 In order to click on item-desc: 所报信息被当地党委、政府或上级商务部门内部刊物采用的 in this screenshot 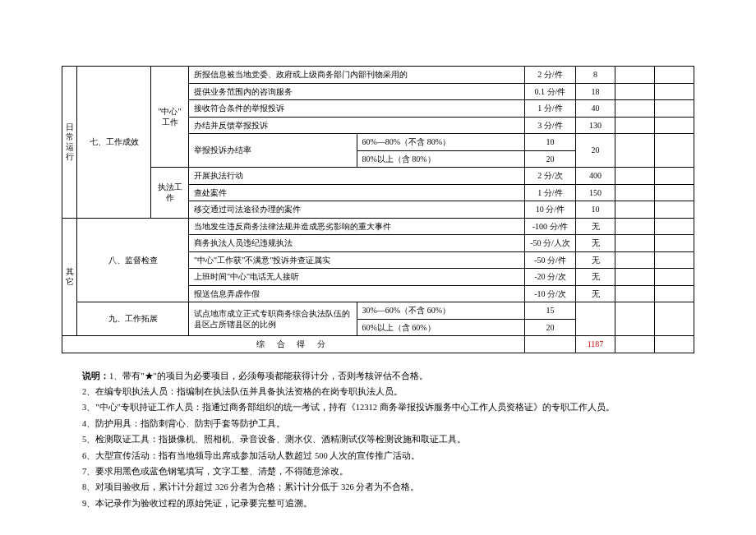, I will do `click(357, 76)`.